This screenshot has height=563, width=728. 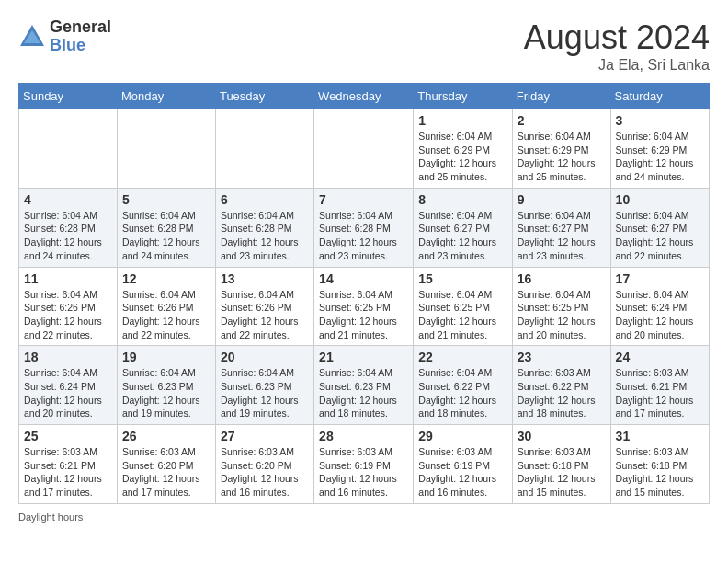 I want to click on day-number: 5, so click(x=166, y=200).